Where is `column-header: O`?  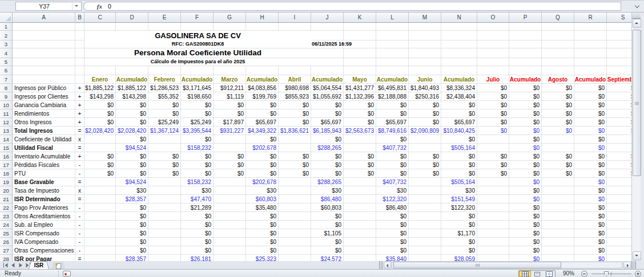
column-header: O is located at coordinates (493, 17).